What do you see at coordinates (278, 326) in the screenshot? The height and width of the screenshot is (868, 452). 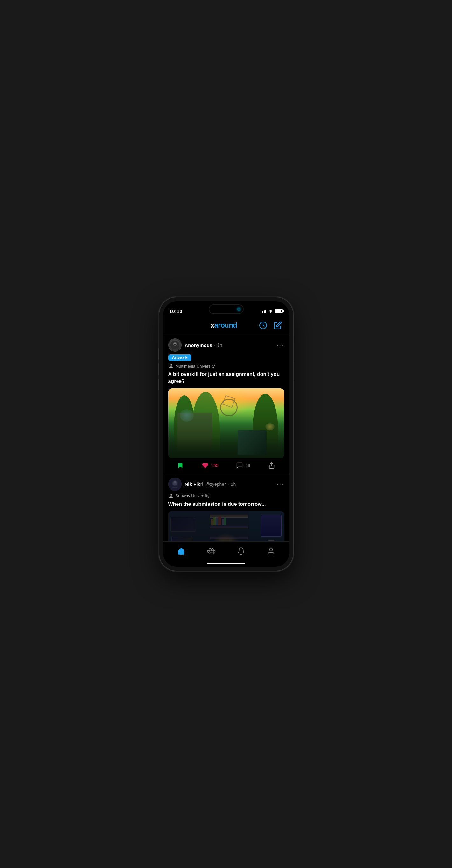 I see `compose-button` at bounding box center [278, 326].